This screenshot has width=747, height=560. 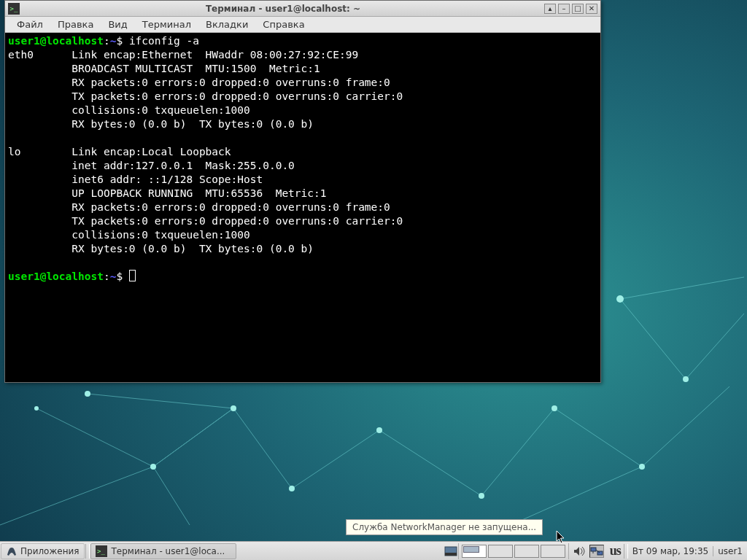 What do you see at coordinates (283, 25) in the screenshot?
I see `menu-help: Справка` at bounding box center [283, 25].